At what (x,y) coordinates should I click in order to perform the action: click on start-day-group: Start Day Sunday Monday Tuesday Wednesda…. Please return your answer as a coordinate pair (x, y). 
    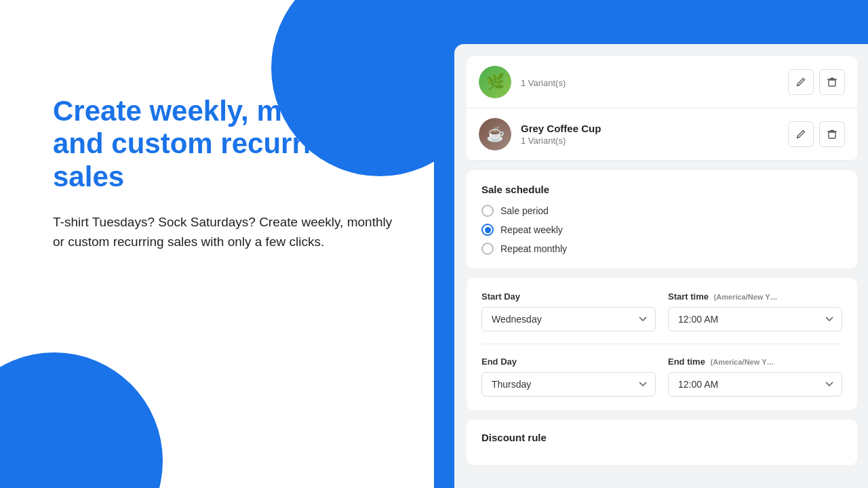
    Looking at the image, I should click on (568, 312).